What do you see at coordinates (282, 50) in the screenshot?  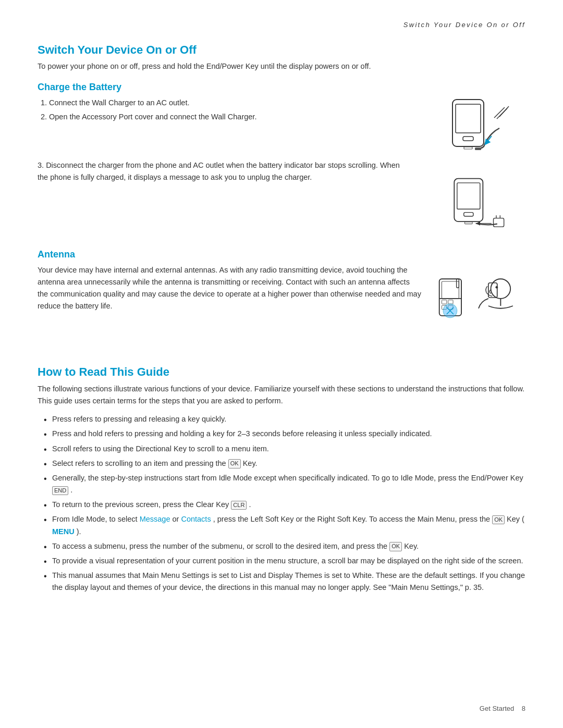 I see `switch-heading: Switch Your Device On or Off` at bounding box center [282, 50].